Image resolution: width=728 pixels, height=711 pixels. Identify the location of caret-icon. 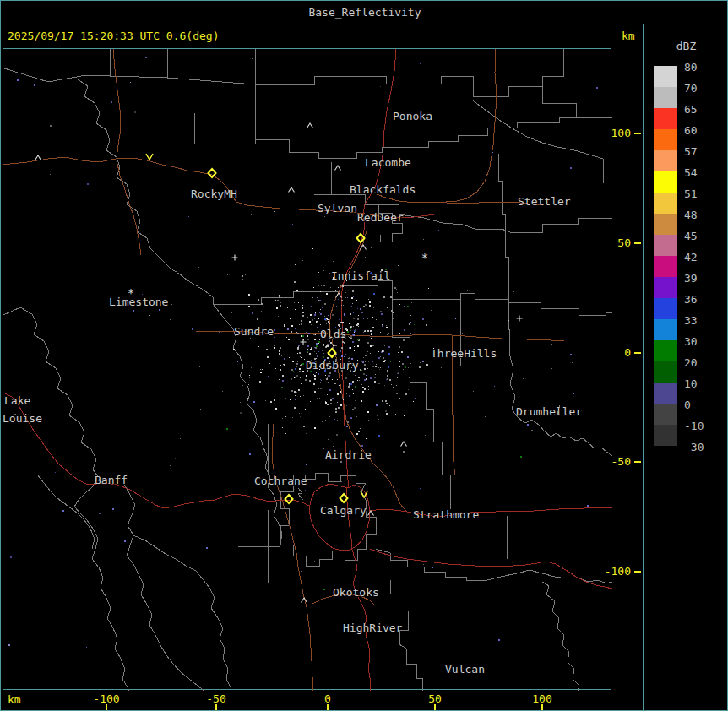
(338, 168).